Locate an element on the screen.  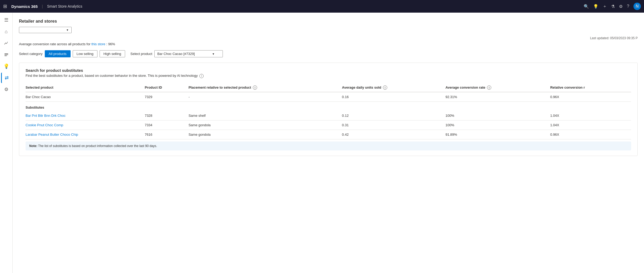
note-text: The list of substitutes is based on prod… is located at coordinates (98, 146).